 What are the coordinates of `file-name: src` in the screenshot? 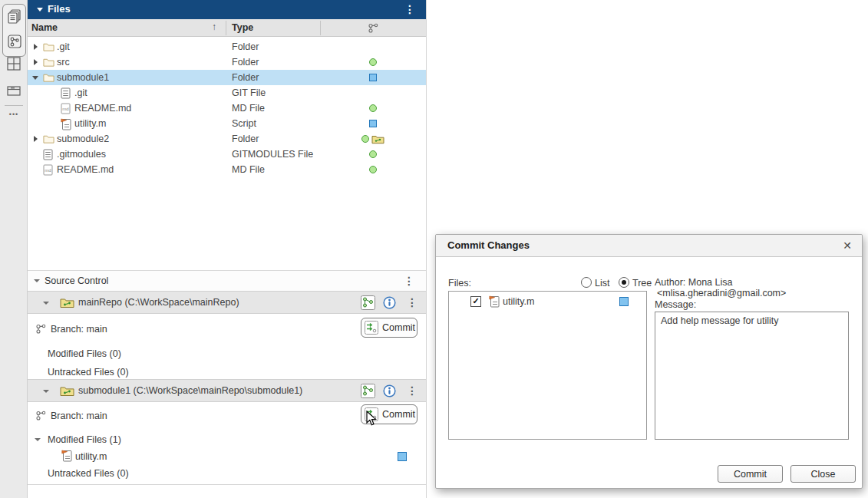 It's located at (63, 62).